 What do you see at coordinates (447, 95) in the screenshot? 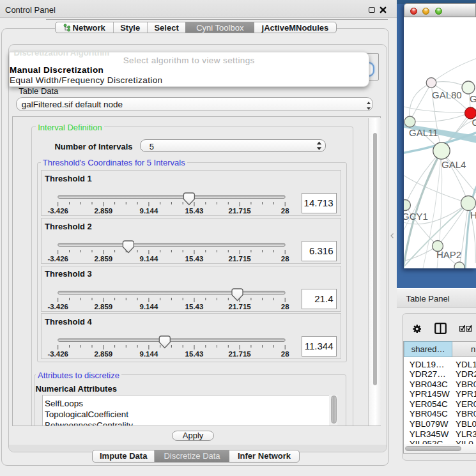
I see `svg-text: GAL80` at bounding box center [447, 95].